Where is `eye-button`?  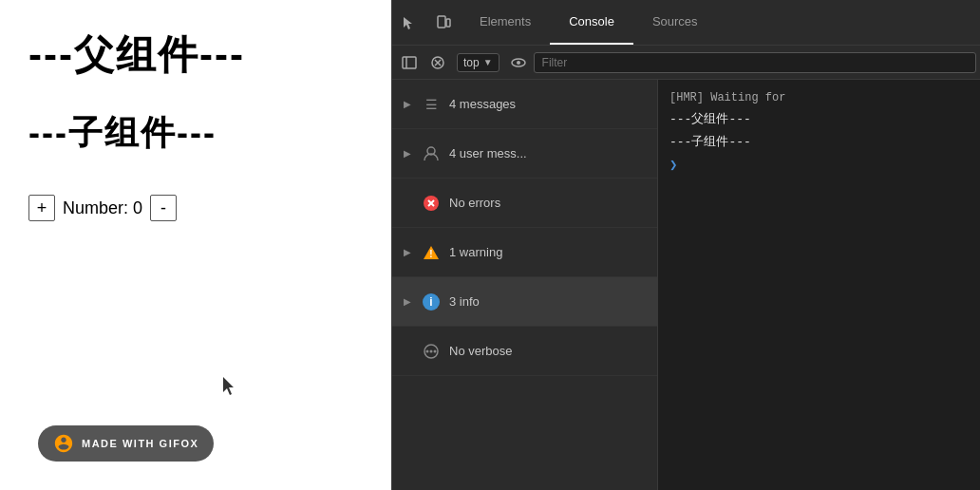 eye-button is located at coordinates (518, 63).